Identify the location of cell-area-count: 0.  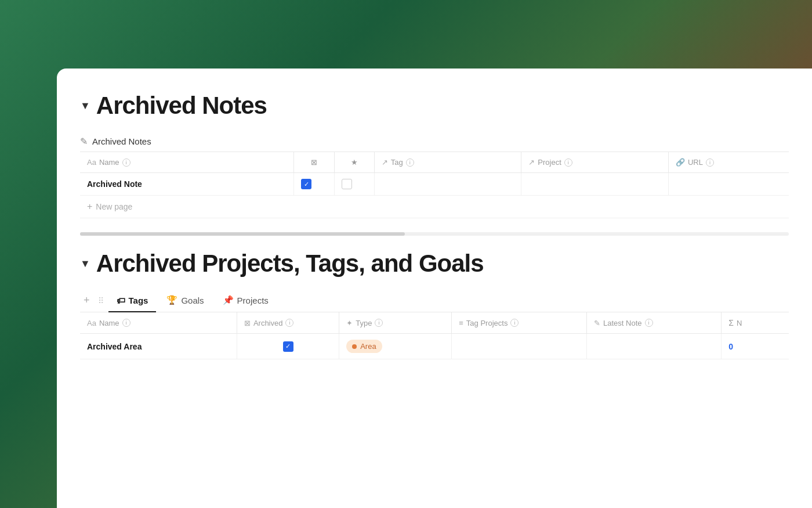
(755, 347).